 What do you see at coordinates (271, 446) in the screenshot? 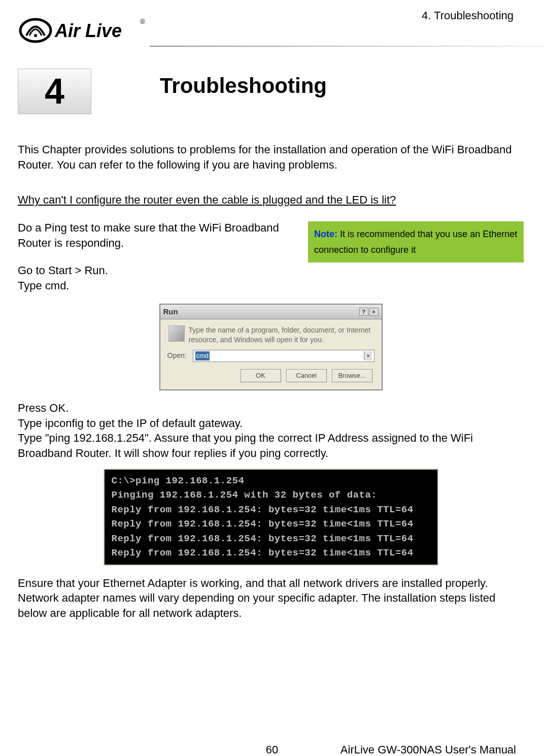
I see `step-ping: Type "ping 192.168.1.254". Assure that y…` at bounding box center [271, 446].